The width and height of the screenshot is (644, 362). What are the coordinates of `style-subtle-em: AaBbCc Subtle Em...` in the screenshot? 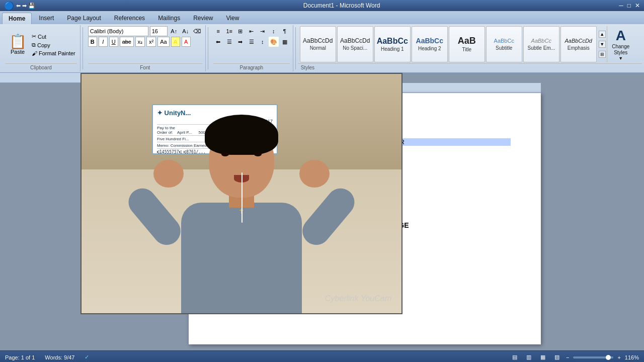 It's located at (541, 44).